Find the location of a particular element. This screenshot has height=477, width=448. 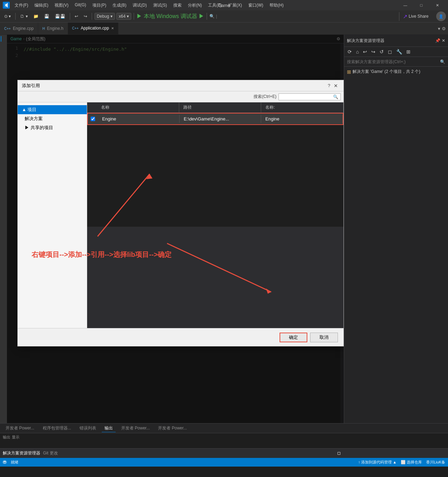

menu-test: 测试(S) is located at coordinates (160, 6).